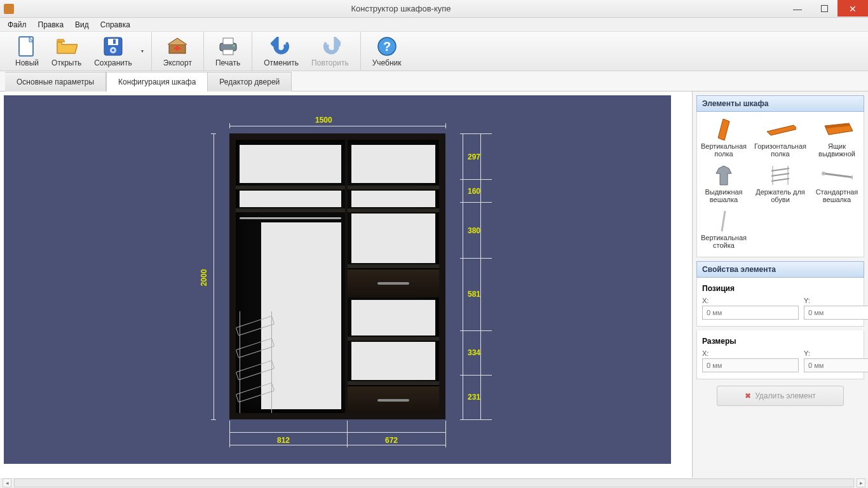 This screenshot has width=868, height=488. I want to click on save-label: Сохранить, so click(113, 63).